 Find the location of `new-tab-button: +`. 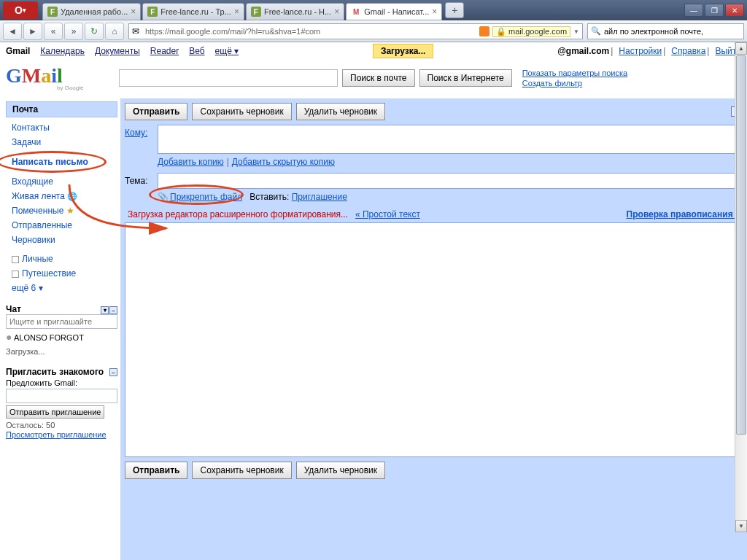

new-tab-button: + is located at coordinates (454, 10).